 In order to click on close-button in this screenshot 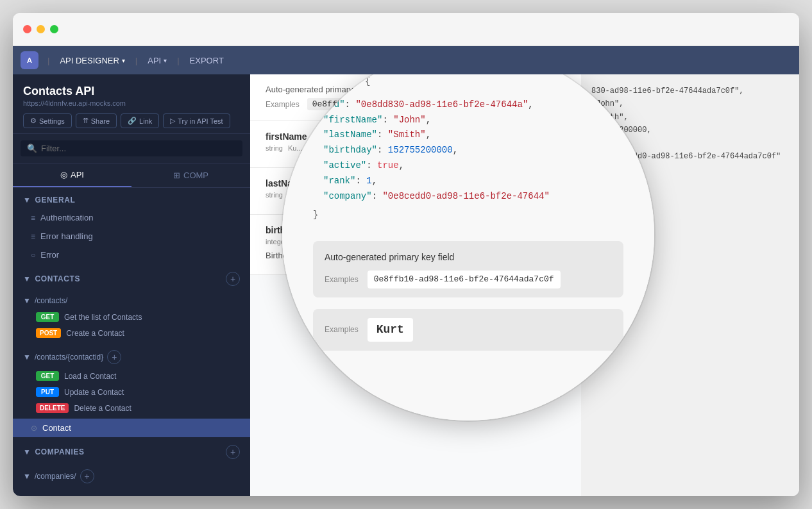, I will do `click(27, 29)`.